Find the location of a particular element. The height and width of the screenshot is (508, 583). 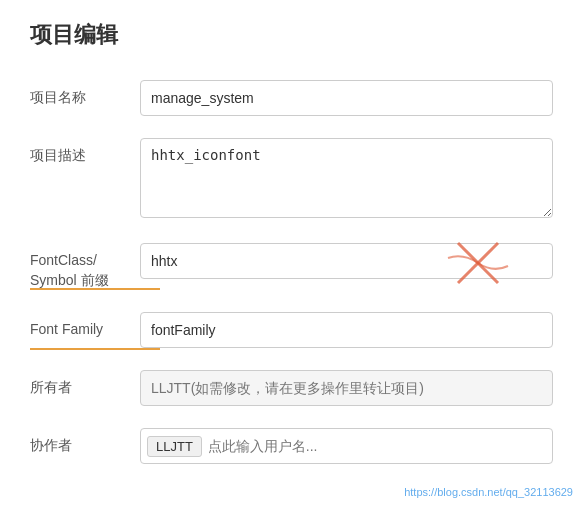

collaborator-label: 协作者 is located at coordinates (85, 442).